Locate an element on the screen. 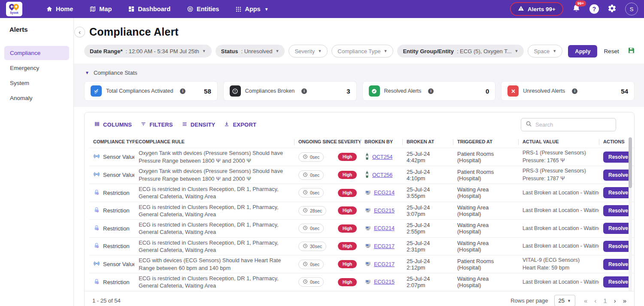 Image resolution: width=644 pixels, height=306 pixels. rows-per-page-select: 25 ▼ is located at coordinates (565, 300).